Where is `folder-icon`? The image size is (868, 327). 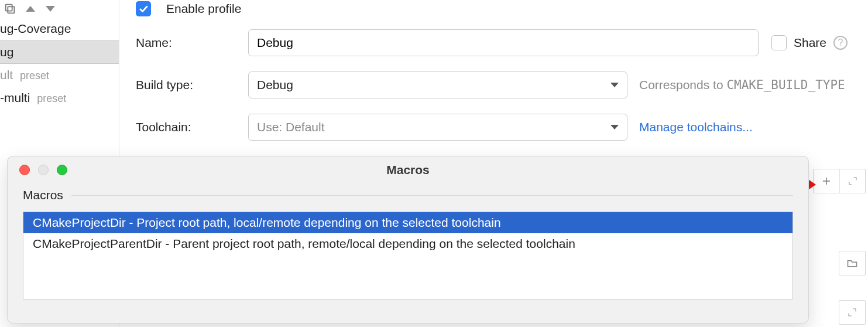 folder-icon is located at coordinates (852, 263).